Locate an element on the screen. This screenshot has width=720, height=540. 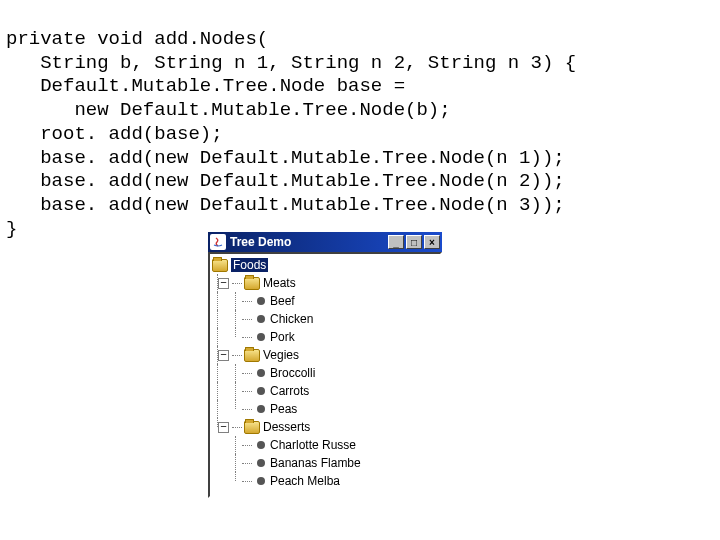
tree-node-category: − Desserts is located at coordinates (325, 427).